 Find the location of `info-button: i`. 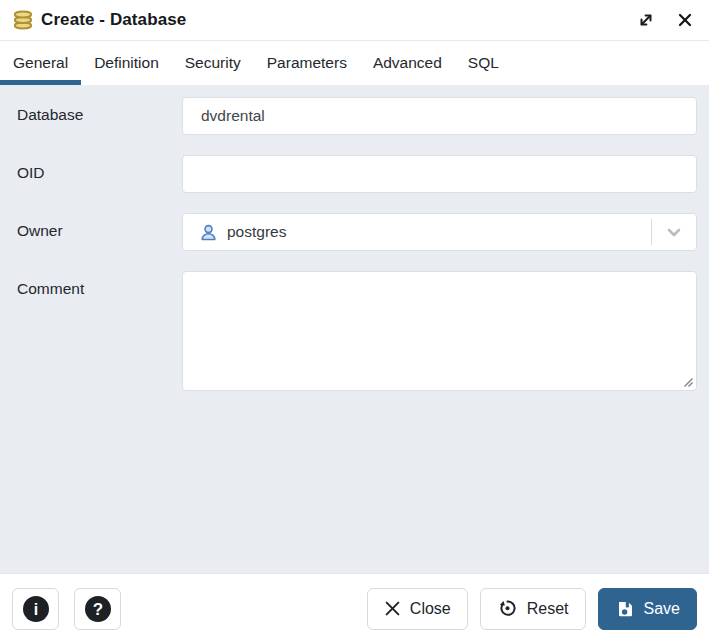

info-button: i is located at coordinates (36, 609).